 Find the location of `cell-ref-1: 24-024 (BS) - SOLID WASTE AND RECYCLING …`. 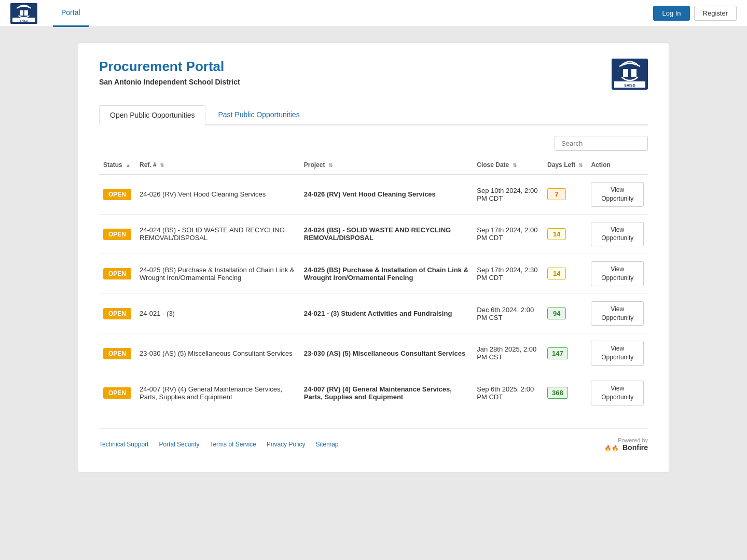

cell-ref-1: 24-024 (BS) - SOLID WASTE AND RECYCLING … is located at coordinates (218, 234).